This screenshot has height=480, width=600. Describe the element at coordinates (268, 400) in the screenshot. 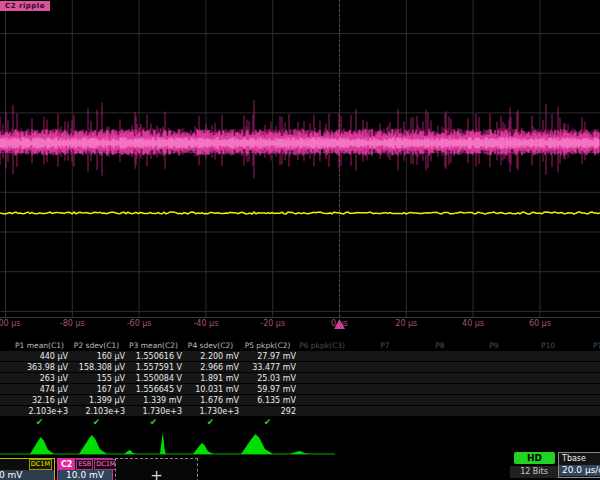

I see `measure-value: 6.135 mV` at that location.